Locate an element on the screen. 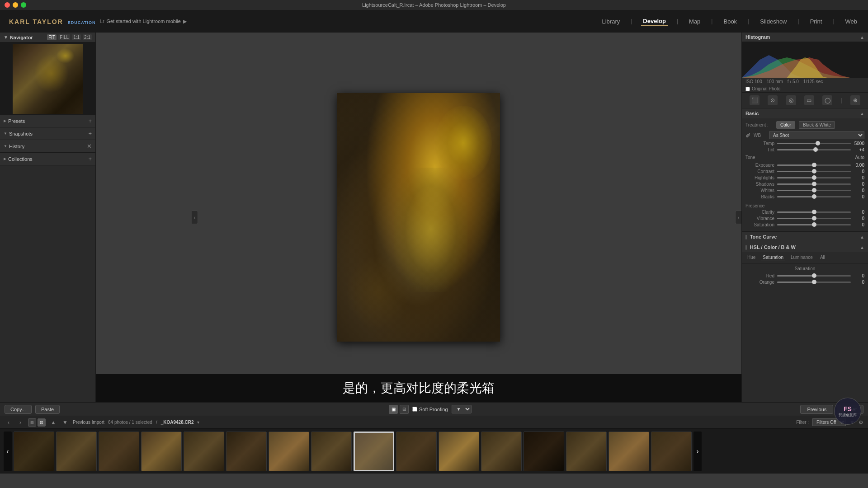 The image size is (868, 488). zoom-2to1: 2:1 is located at coordinates (87, 37).